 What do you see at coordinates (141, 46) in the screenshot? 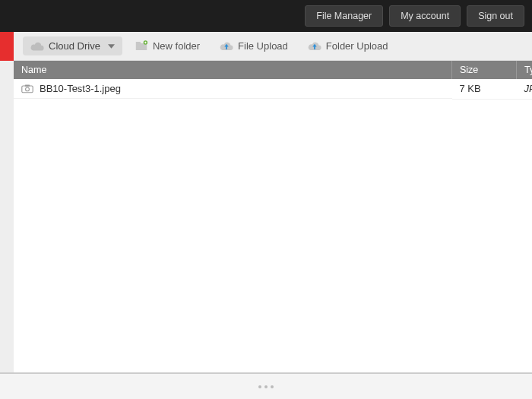
I see `new-folder-icon` at bounding box center [141, 46].